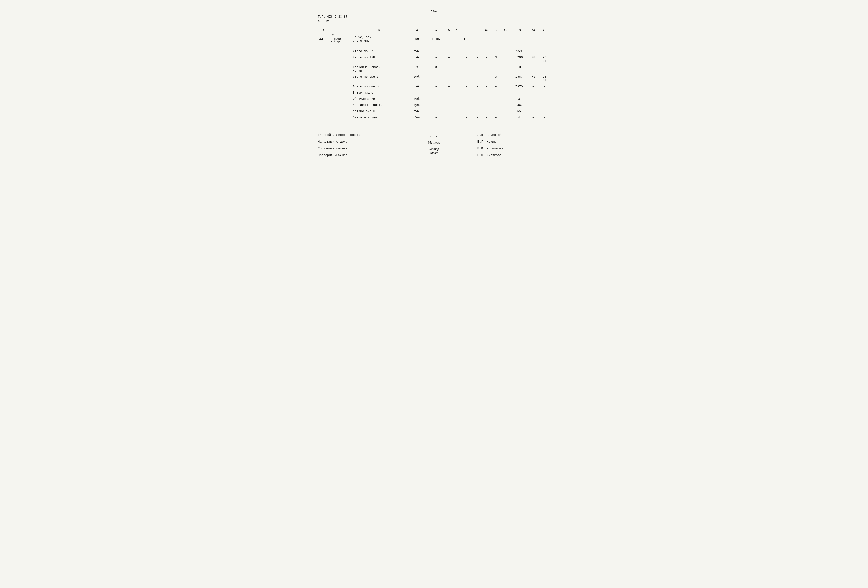  I want to click on sig-graphic-1: Б— с, so click(434, 136).